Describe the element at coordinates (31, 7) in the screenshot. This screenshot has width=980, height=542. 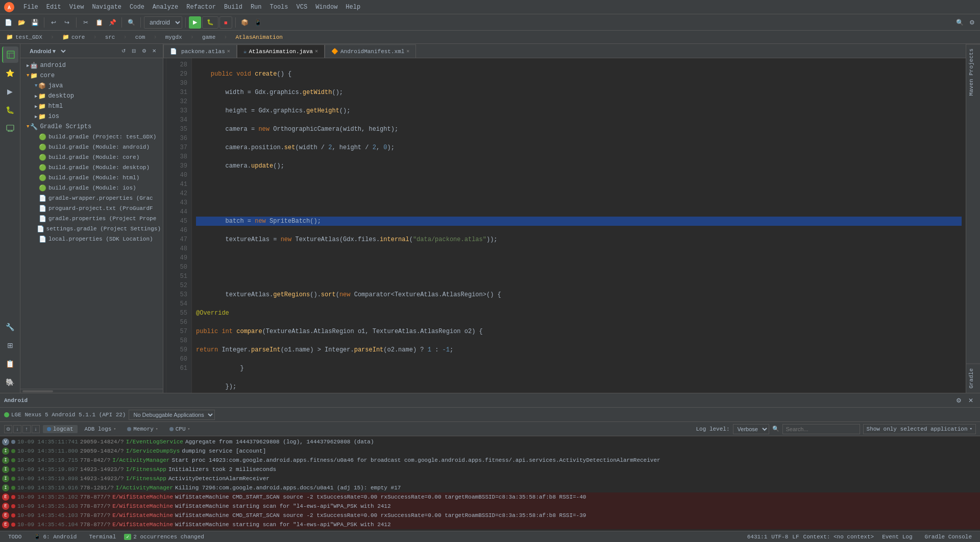
I see `menu-file: File` at that location.